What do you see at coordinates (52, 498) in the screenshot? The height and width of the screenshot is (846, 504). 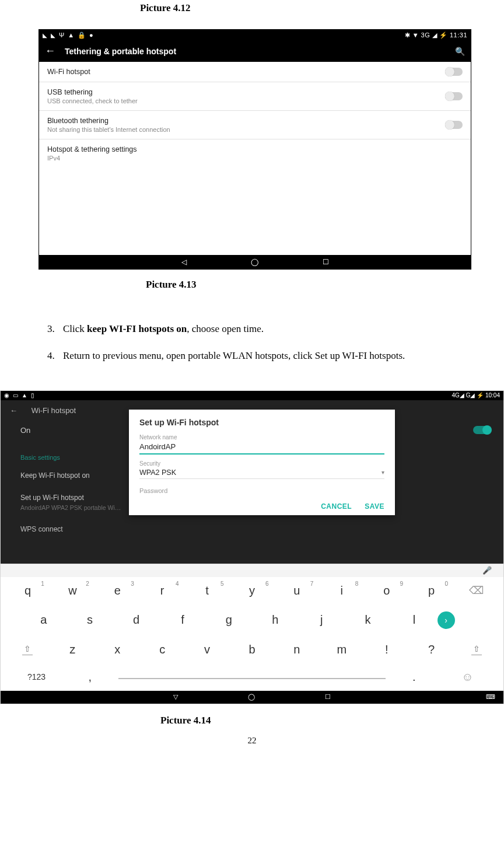 I see `row-setup: Set up Wi-Fi hotspot` at bounding box center [52, 498].